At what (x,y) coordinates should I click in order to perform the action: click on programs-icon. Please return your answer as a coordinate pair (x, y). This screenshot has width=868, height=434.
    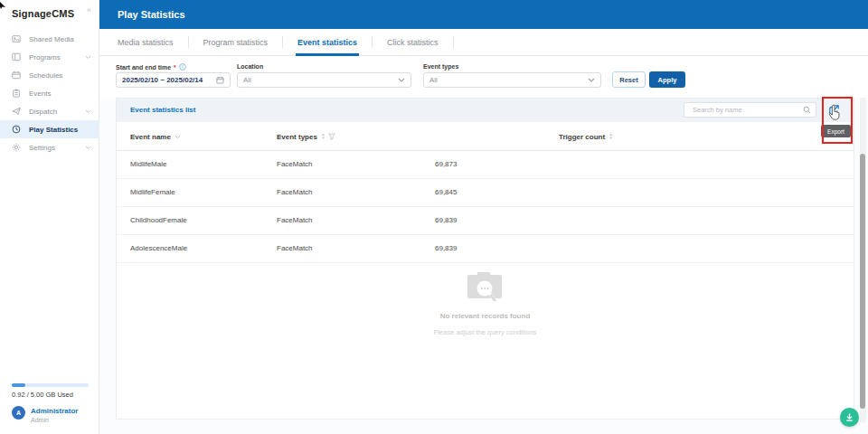
    Looking at the image, I should click on (16, 58).